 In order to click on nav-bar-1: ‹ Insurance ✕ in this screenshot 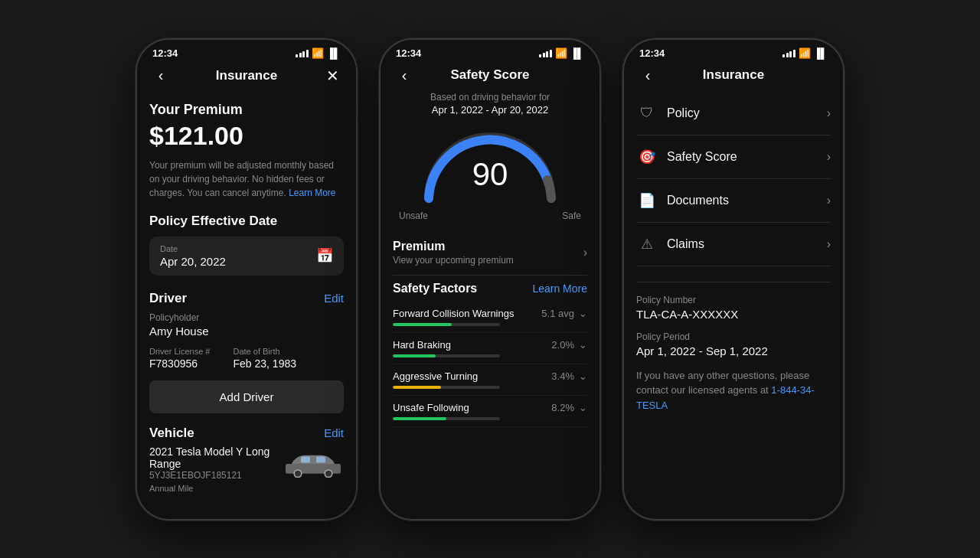, I will do `click(247, 78)`.